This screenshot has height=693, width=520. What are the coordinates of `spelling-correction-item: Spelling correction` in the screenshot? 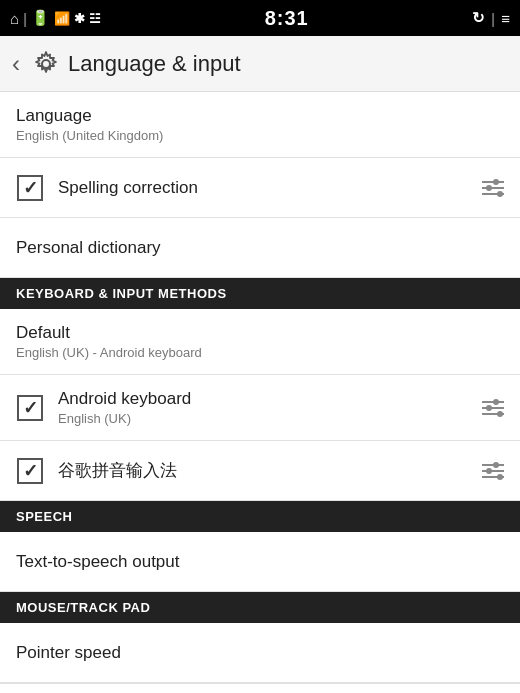 It's located at (260, 188).